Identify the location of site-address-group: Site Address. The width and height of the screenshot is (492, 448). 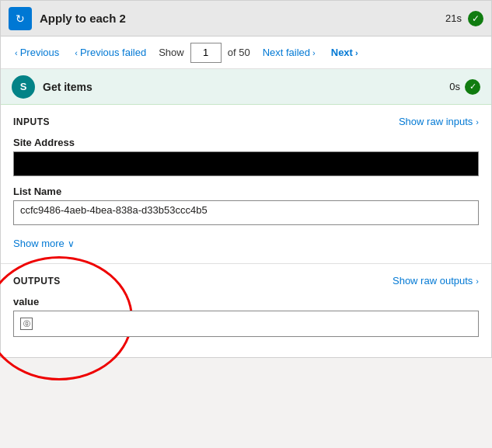
(246, 157).